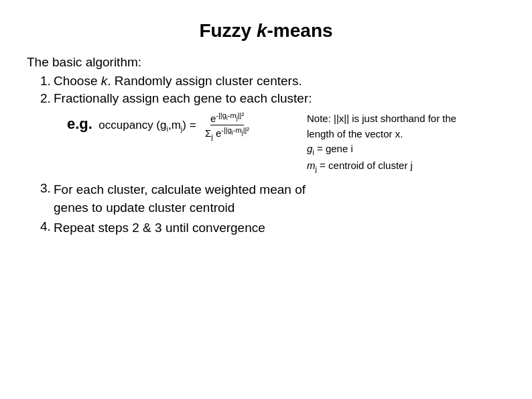  Describe the element at coordinates (382, 143) in the screenshot. I see `note-box: Note: ||x|| is just shorthand for the le…` at that location.